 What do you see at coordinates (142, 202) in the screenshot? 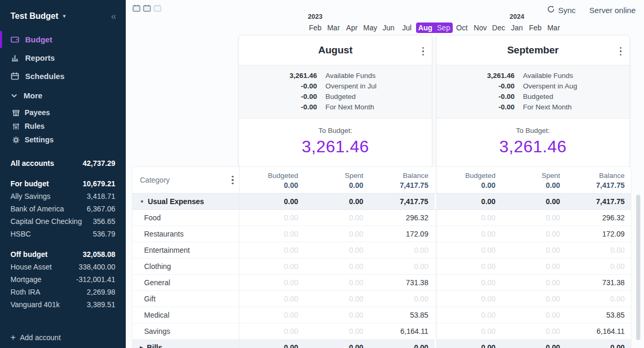
I see `expand-arrow-icon: ▼` at bounding box center [142, 202].